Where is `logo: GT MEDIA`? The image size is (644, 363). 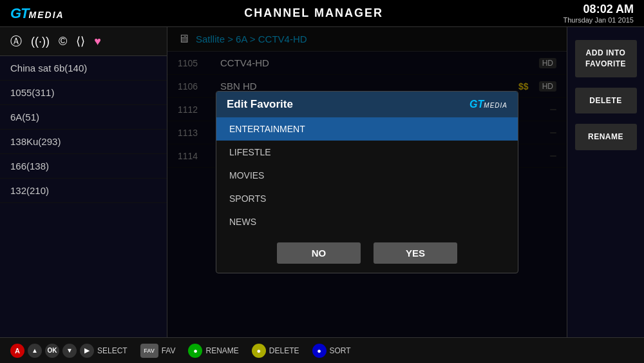
logo: GT MEDIA is located at coordinates (37, 14).